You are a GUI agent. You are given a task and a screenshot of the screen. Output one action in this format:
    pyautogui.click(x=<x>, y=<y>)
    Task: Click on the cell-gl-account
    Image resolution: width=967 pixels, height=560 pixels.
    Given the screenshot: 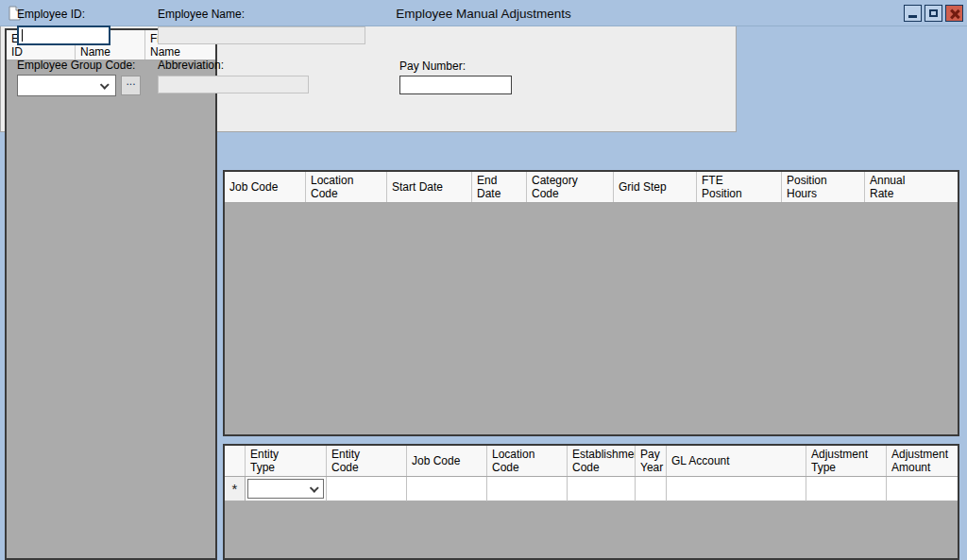 What is the action you would take?
    pyautogui.click(x=737, y=489)
    